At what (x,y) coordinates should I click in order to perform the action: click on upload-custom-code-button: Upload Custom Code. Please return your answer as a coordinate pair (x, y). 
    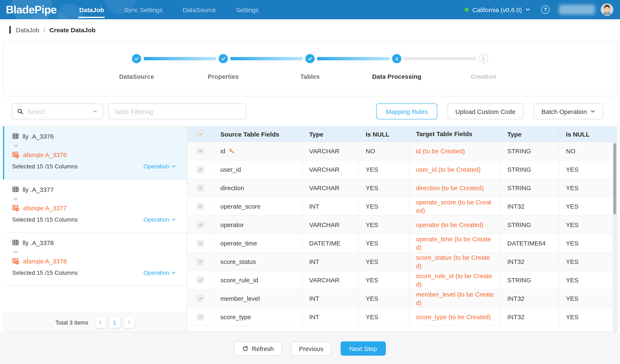
    Looking at the image, I should click on (485, 111).